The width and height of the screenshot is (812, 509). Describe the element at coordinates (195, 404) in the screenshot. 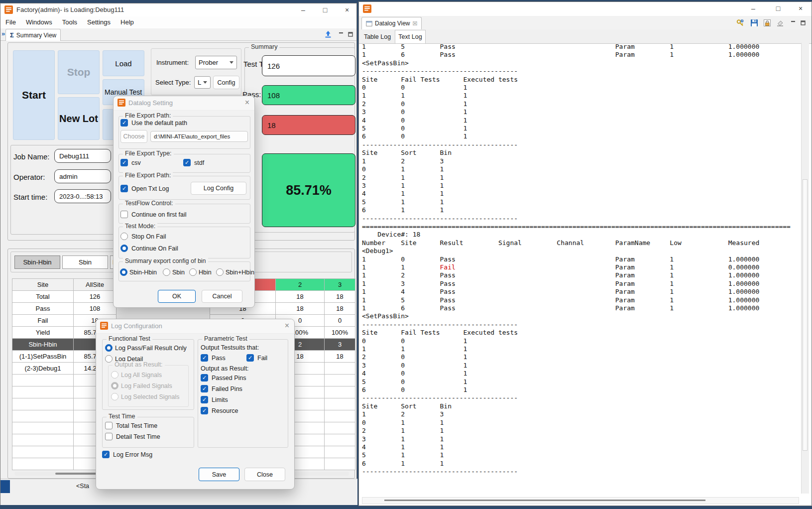

I see `log-configuration-dialog: Log Configuration × Functional Test Log …` at that location.